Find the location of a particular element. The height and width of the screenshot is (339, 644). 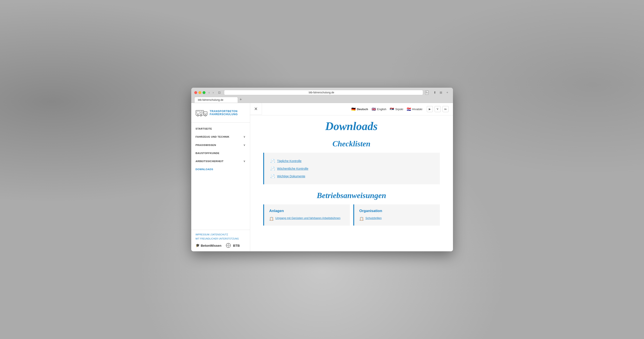

logo-area: TRANSPORTBETON FAHRERSCHULUNG is located at coordinates (220, 113).